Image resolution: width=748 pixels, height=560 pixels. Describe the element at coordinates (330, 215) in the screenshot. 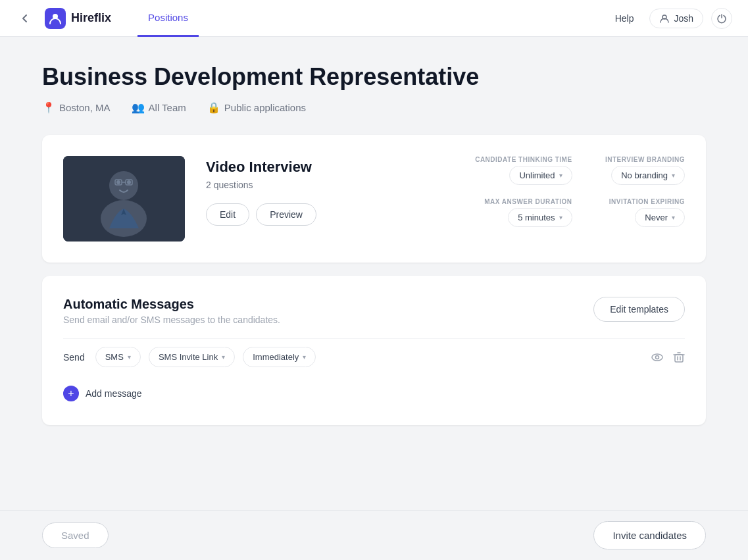

I see `interview-actions: Edit Preview` at that location.